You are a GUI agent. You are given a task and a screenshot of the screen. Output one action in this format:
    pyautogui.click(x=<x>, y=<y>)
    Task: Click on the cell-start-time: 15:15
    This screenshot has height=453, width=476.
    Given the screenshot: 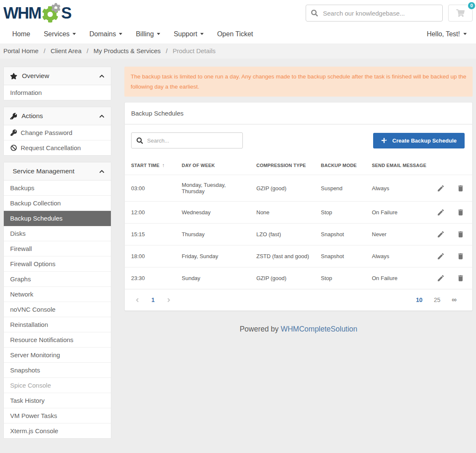 What is the action you would take?
    pyautogui.click(x=151, y=235)
    